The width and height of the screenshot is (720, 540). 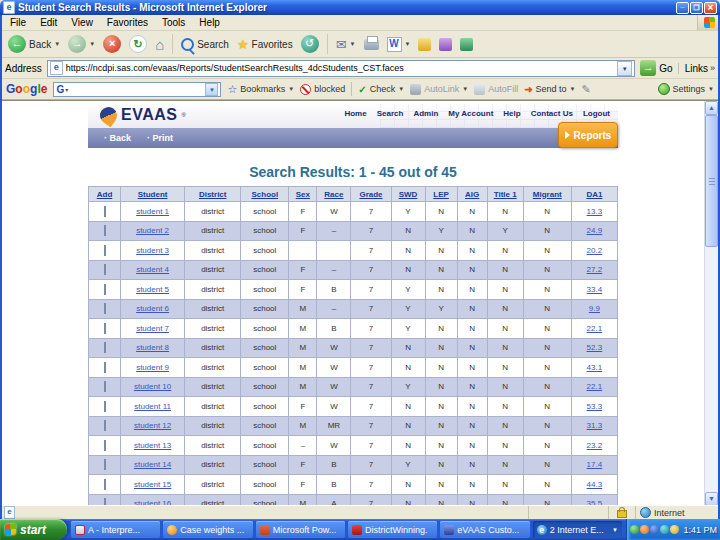 What do you see at coordinates (656, 68) in the screenshot?
I see `go-button: Go` at bounding box center [656, 68].